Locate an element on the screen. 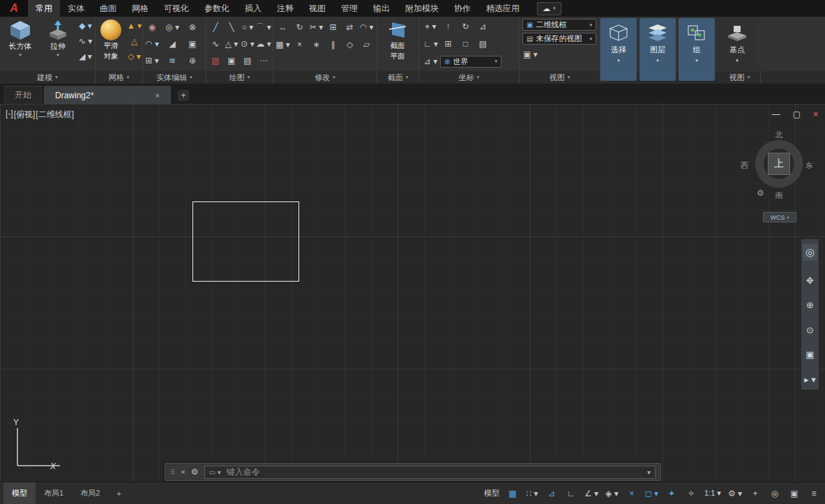  copy-icon: ⊞ is located at coordinates (333, 27).